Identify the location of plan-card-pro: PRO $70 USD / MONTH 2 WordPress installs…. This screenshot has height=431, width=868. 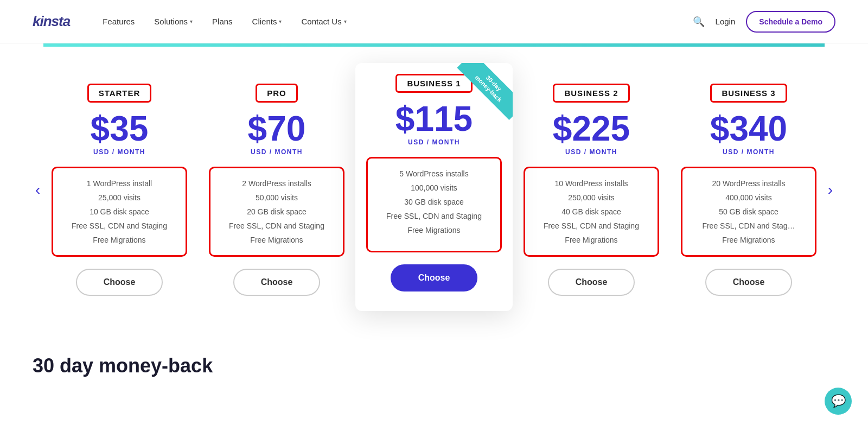
(277, 190).